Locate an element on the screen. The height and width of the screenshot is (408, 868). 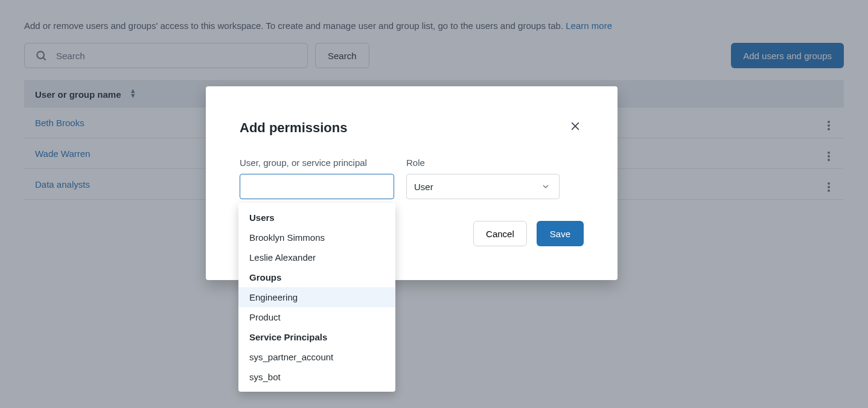
dropdown-item: sys_partner_account is located at coordinates (317, 357).